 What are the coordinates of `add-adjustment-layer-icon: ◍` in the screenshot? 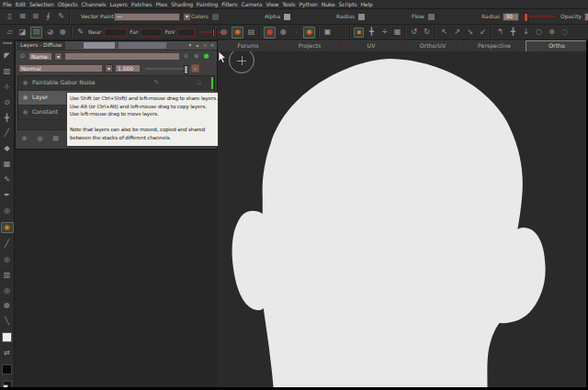 It's located at (40, 139).